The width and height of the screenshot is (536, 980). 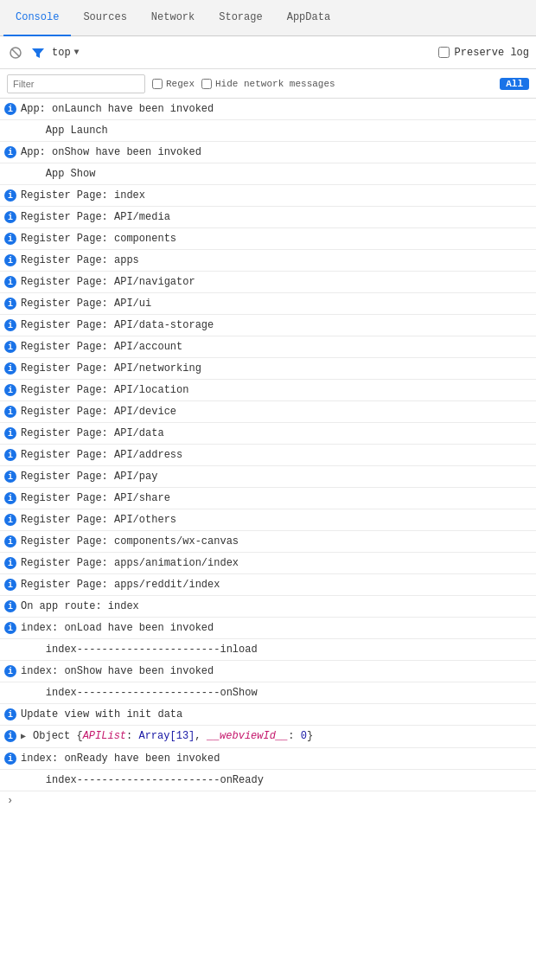 I want to click on log-entry: iRegister Page: components/wx-canvas, so click(x=268, y=541).